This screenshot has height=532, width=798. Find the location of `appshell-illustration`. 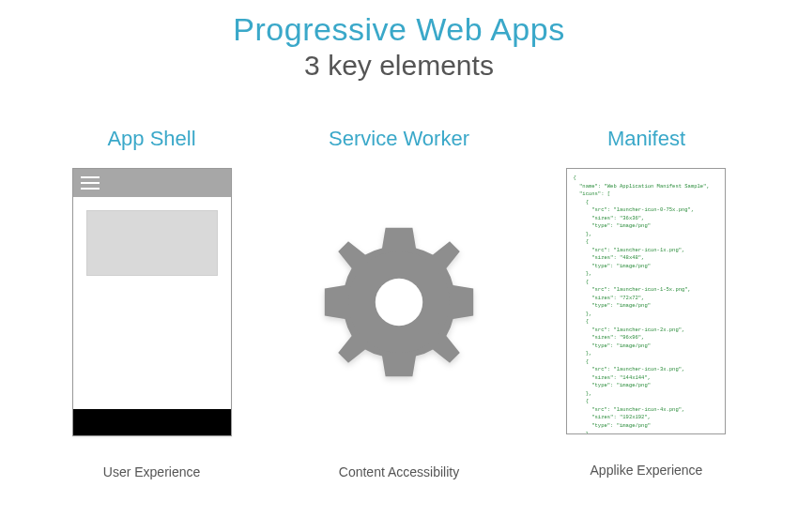

appshell-illustration is located at coordinates (152, 302).